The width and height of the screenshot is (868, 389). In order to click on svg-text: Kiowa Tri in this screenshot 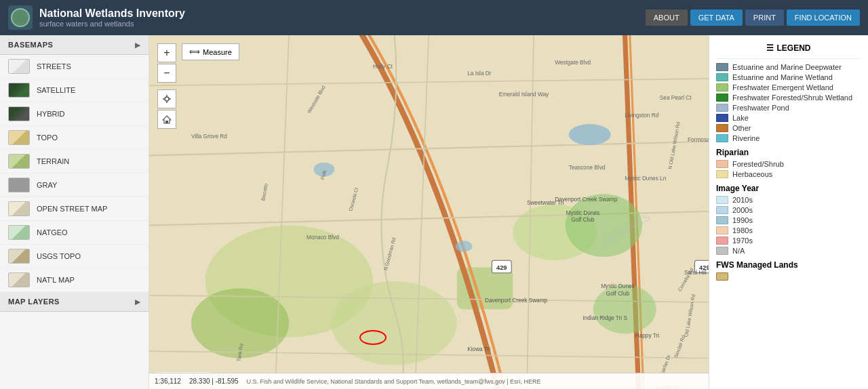, I will do `click(479, 350)`.